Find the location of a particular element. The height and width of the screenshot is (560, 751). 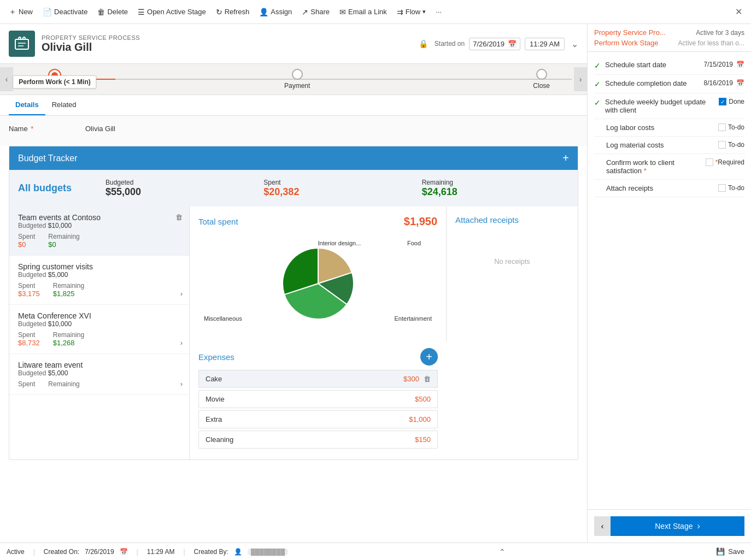

created-on: Created On: 7/26/2019 📅 is located at coordinates (86, 552).